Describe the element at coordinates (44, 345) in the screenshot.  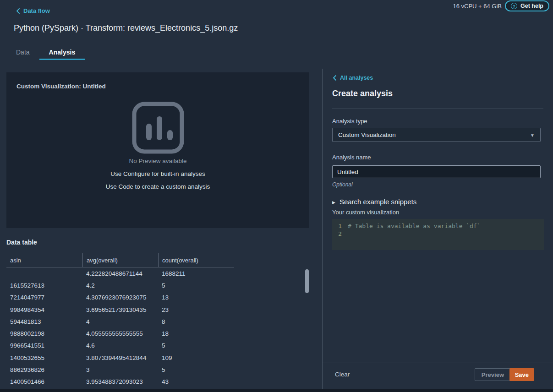
I see `cell-asin: 9966541551` at that location.